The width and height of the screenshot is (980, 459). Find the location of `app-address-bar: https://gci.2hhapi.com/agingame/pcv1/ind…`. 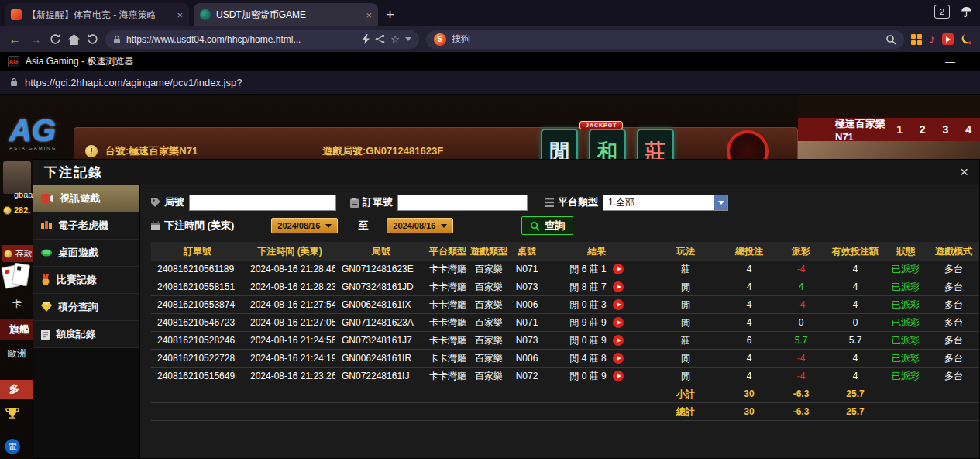

app-address-bar: https://gci.2hhapi.com/agingame/pcv1/ind… is located at coordinates (490, 82).